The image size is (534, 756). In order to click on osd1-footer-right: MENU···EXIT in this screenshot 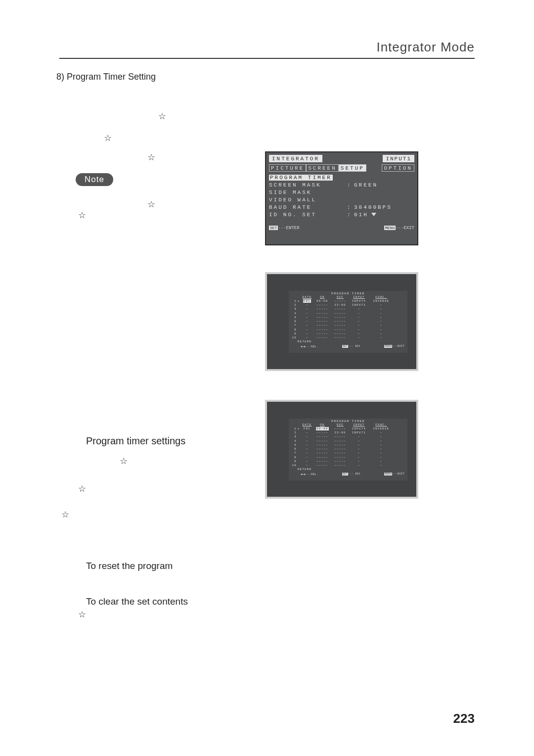, I will do `click(400, 228)`.